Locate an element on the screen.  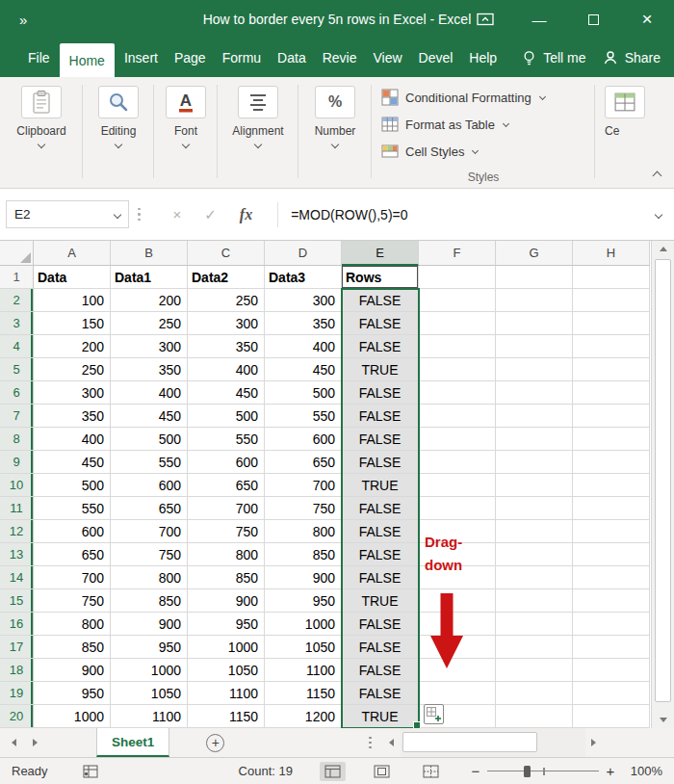
cell-G3 is located at coordinates (534, 324).